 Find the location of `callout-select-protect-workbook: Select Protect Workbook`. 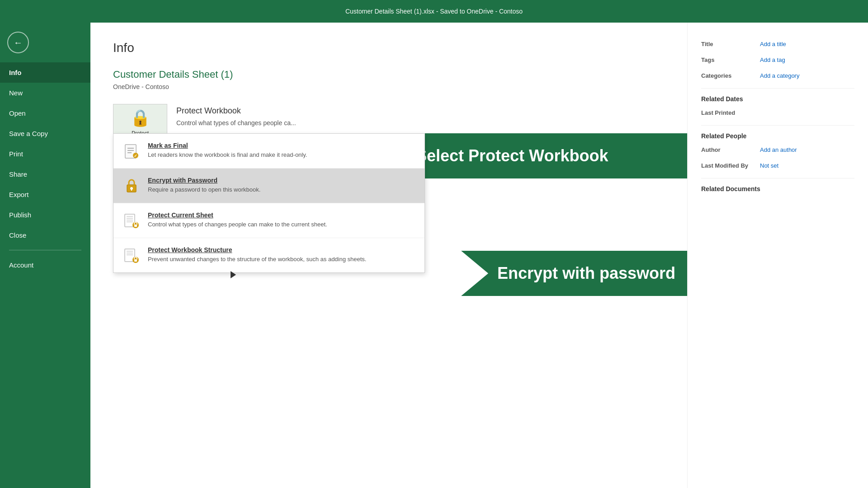

callout-select-protect-workbook: Select Protect Workbook is located at coordinates (533, 156).